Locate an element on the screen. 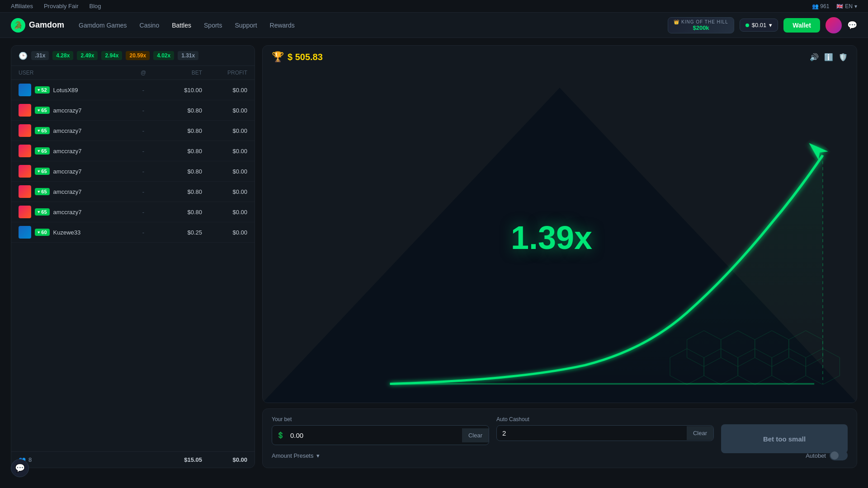 The image size is (868, 488). footer-total-profit: $0.00 is located at coordinates (225, 460).